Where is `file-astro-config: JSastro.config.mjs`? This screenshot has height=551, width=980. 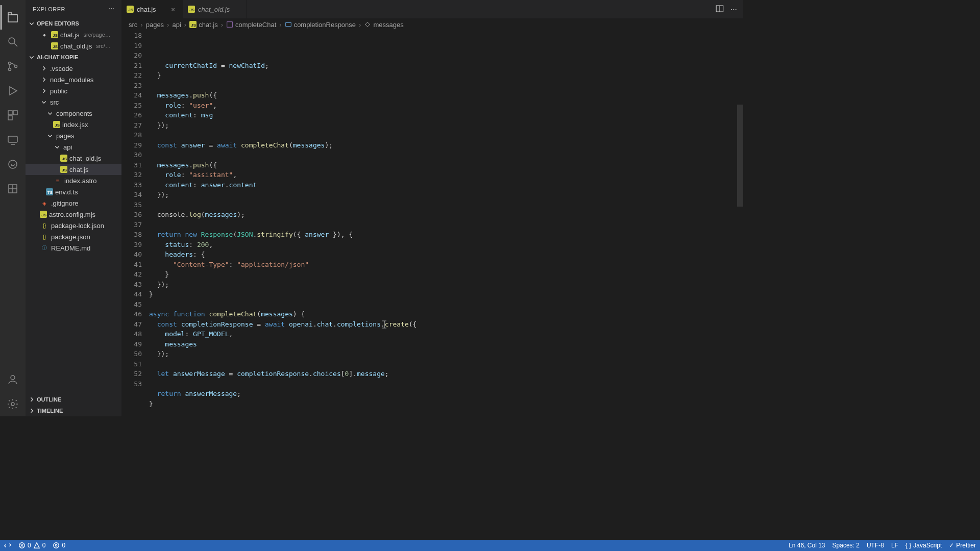
file-astro-config: JSastro.config.mjs is located at coordinates (74, 214).